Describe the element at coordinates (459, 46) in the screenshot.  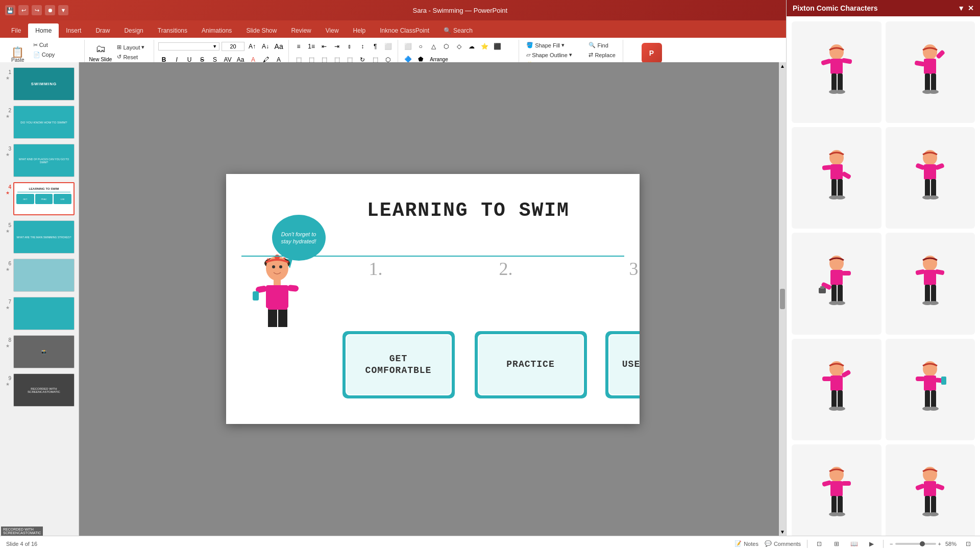
I see `shape-5: ◇` at that location.